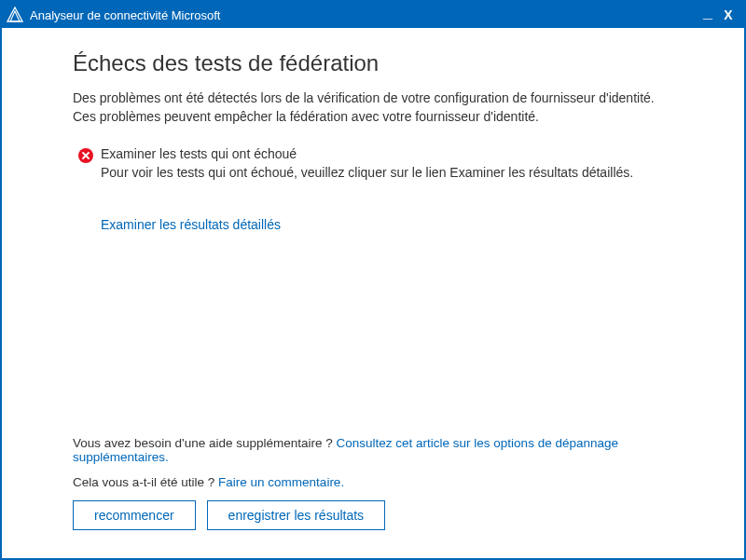 This screenshot has height=560, width=746. Describe the element at coordinates (708, 12) in the screenshot. I see `minimize-button: _` at that location.